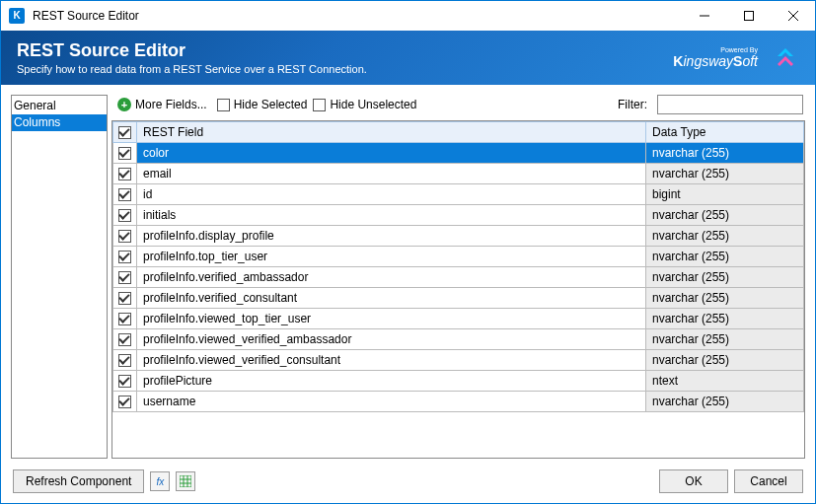 This screenshot has width=816, height=504. Describe the element at coordinates (459, 237) in the screenshot. I see `table-row: profileInfo.display_profilenvarchar (255…` at that location.